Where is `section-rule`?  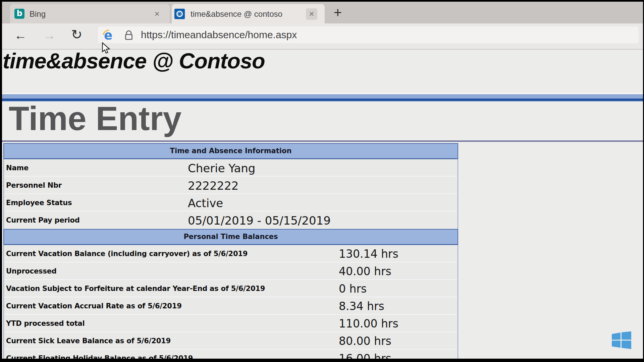
section-rule is located at coordinates (323, 141).